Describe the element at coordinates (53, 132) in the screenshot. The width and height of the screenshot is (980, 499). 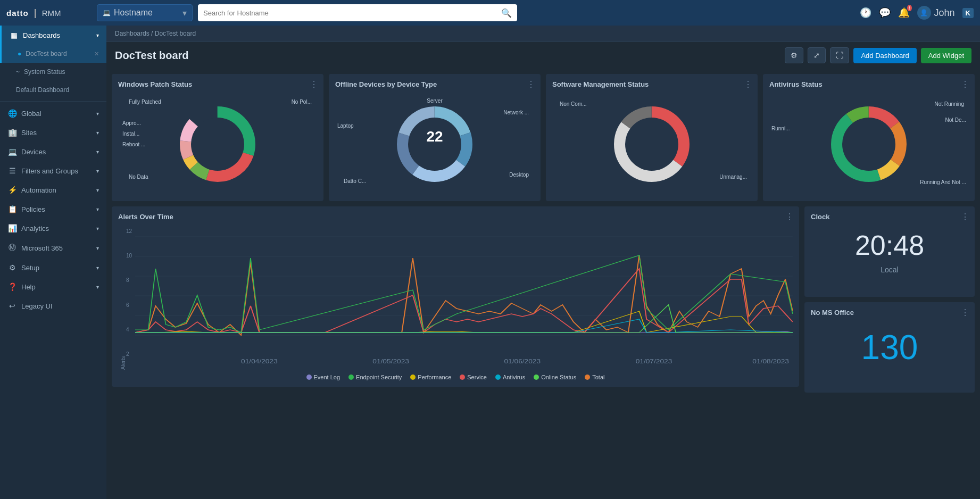
I see `sidebar-item-sites: 🏢 Sites ▾` at that location.